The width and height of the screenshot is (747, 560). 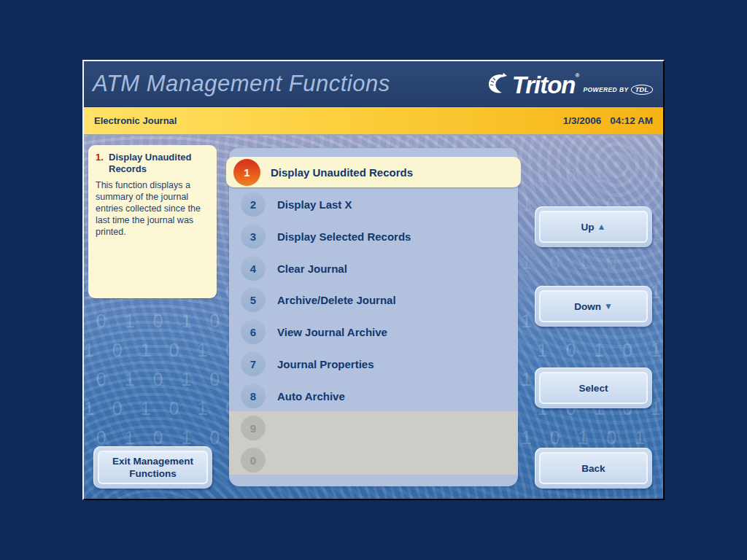 I want to click on down-button: Down▼, so click(x=594, y=306).